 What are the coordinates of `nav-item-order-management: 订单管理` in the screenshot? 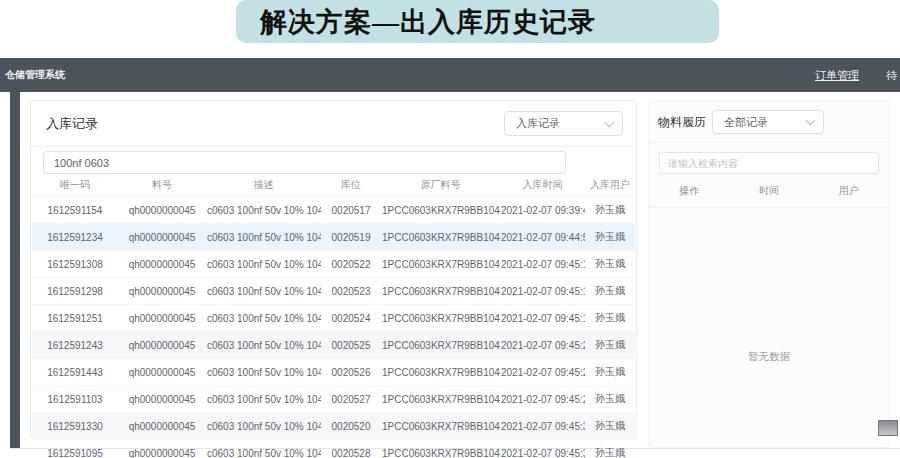 It's located at (837, 76).